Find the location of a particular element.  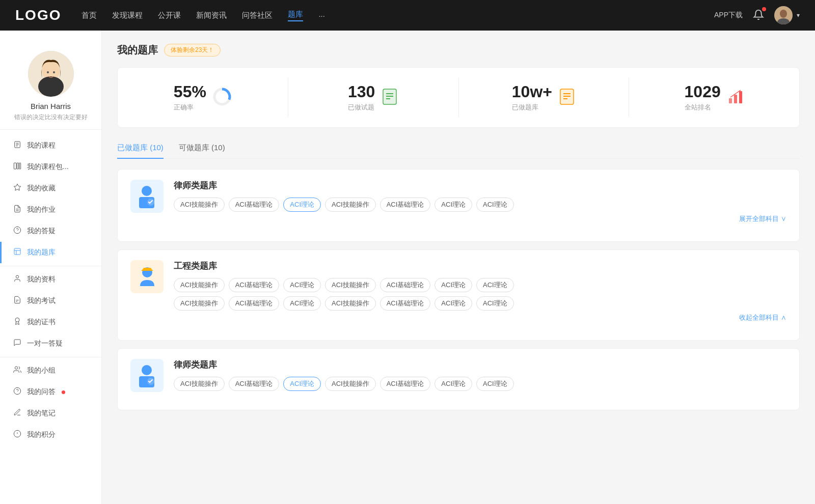

sidebar-item-my-course: 我的课程 is located at coordinates (51, 146).